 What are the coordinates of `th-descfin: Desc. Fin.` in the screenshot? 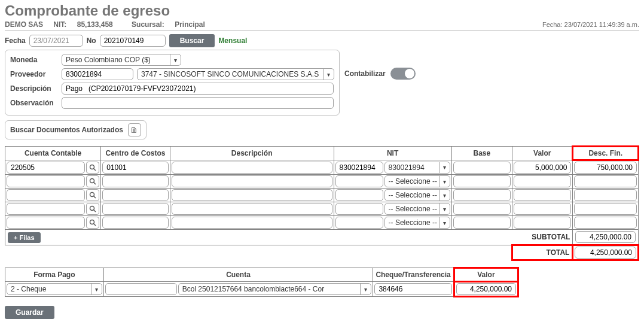 It's located at (606, 153).